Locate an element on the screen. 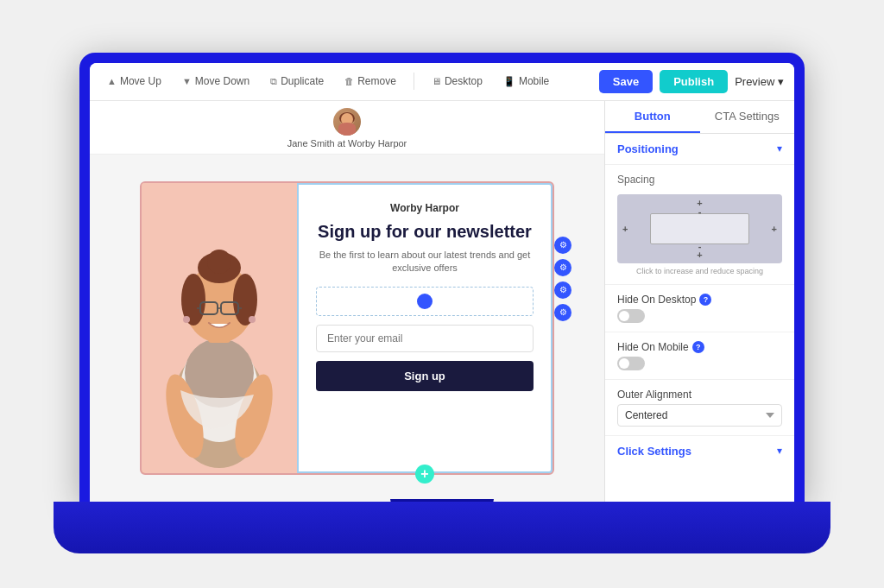 This screenshot has width=884, height=588. spacing-plus-right: + is located at coordinates (774, 229).